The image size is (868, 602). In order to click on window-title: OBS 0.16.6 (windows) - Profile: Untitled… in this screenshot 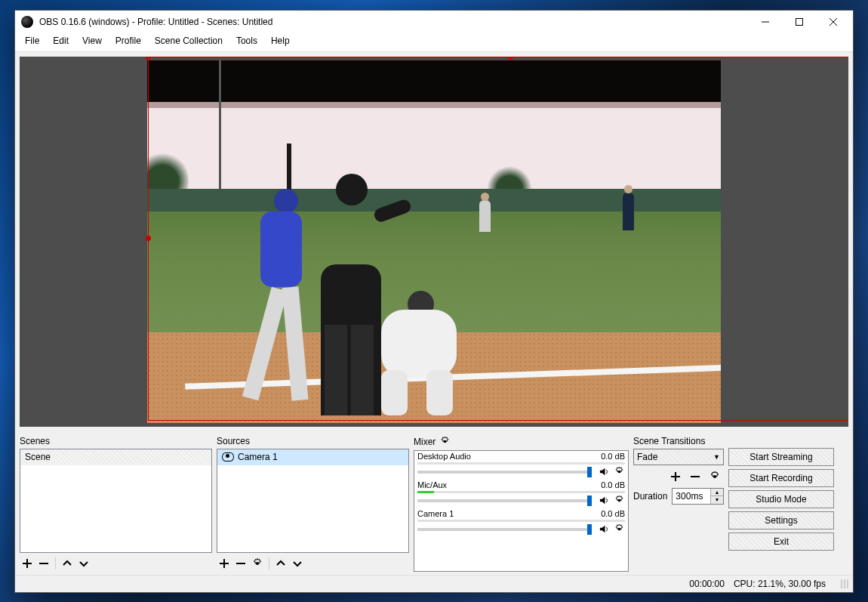, I will do `click(394, 22)`.